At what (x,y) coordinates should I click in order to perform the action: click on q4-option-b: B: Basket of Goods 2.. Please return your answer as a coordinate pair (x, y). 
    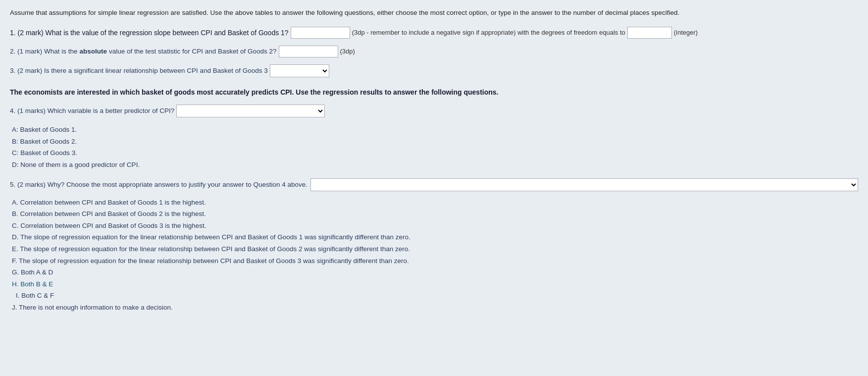
    Looking at the image, I should click on (434, 142).